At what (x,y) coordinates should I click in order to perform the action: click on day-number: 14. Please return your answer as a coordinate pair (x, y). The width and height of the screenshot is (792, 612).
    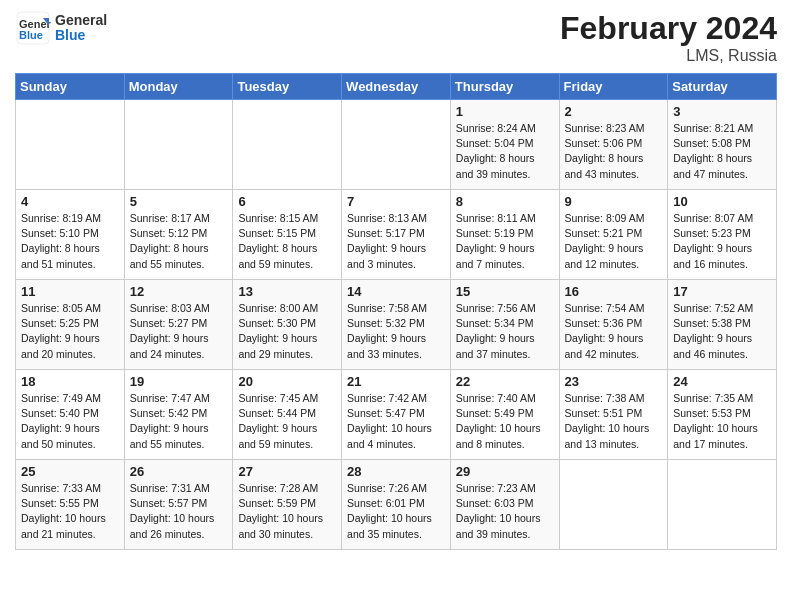
    Looking at the image, I should click on (396, 292).